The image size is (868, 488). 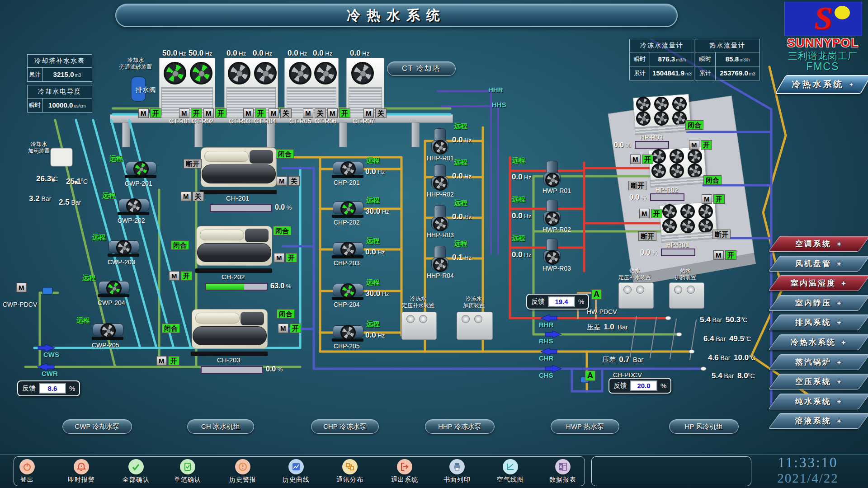 I want to click on system-pill: HWP 热水泵, so click(x=585, y=427).